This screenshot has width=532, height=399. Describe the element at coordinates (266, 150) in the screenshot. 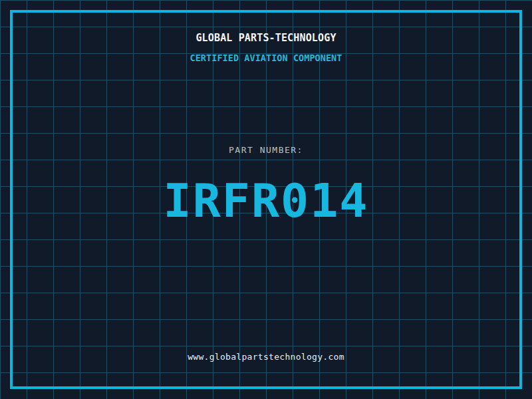

I see `part-number-label: PART NUMBER:` at that location.